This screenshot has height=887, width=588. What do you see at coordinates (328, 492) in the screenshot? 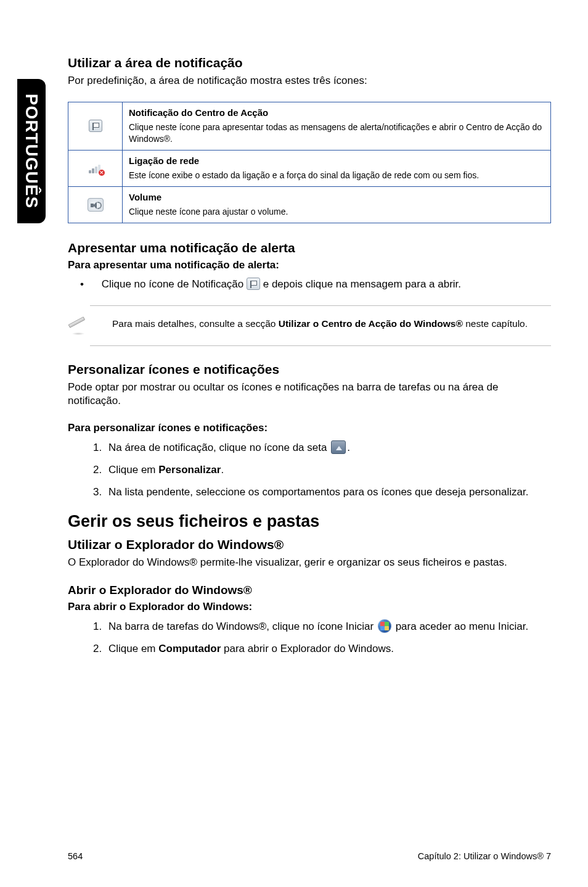
I see `list-item: Na lista pendente, seleccione os comport…` at bounding box center [328, 492].